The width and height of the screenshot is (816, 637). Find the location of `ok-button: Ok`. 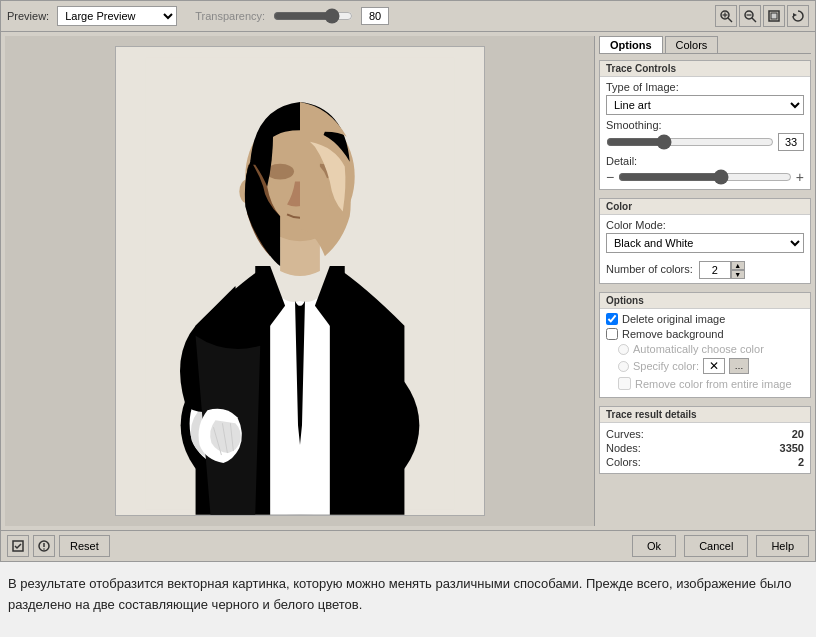

ok-button: Ok is located at coordinates (654, 546).